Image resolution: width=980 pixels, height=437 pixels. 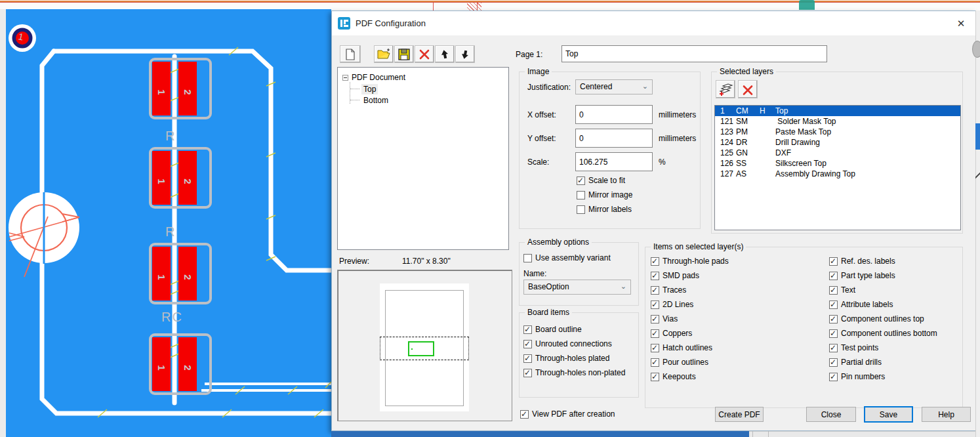 What do you see at coordinates (605, 209) in the screenshot?
I see `image-option-checkbox: Mirror labels` at bounding box center [605, 209].